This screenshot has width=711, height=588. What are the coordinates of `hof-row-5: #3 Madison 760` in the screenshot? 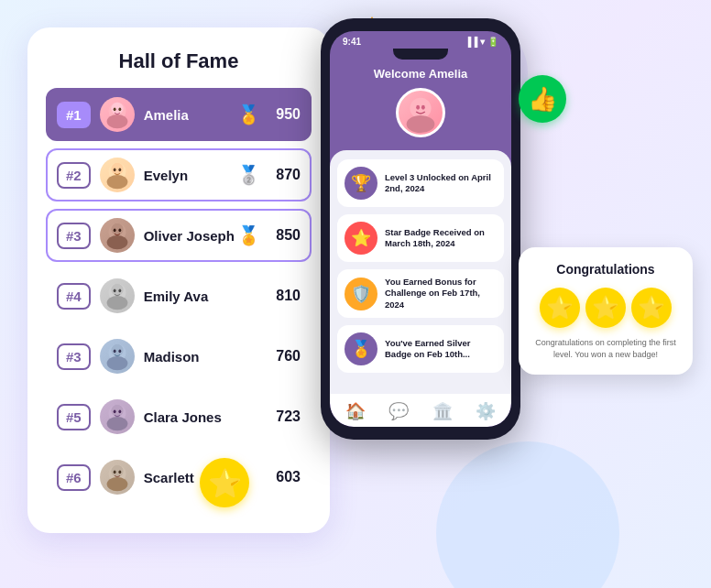 It's located at (179, 356).